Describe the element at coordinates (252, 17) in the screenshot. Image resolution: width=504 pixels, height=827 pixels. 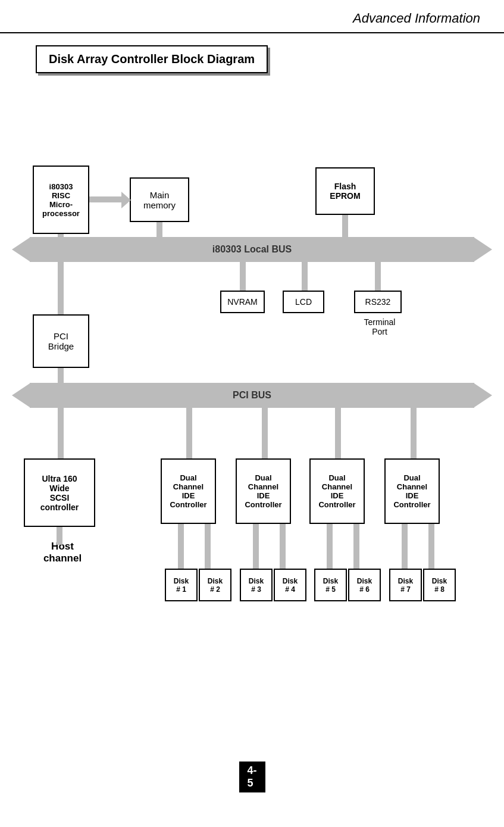
I see `page-header: Advanced Information` at that location.